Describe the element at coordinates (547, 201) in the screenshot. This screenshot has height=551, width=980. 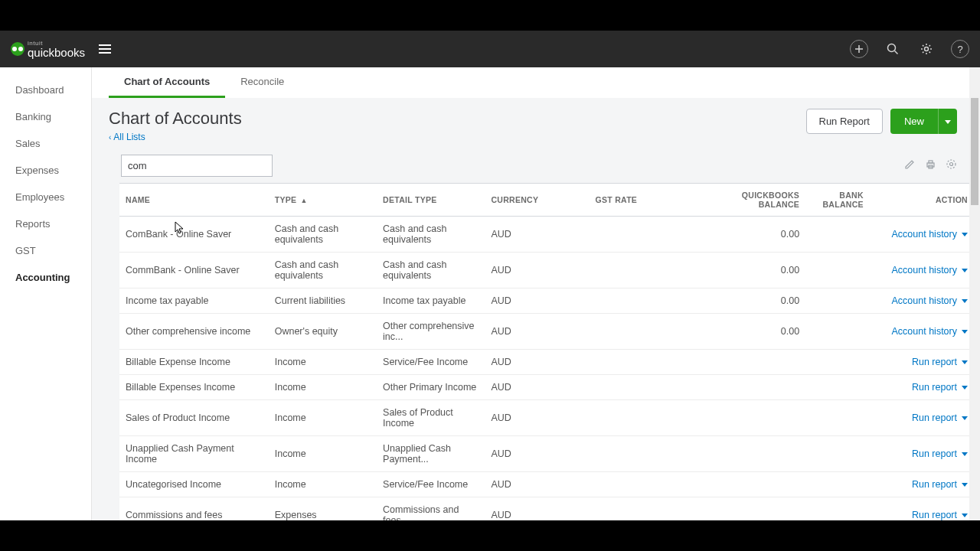
I see `table-header-row: NAME TYPE ▲ DETAIL TYPE CURRENCY GST RAT…` at that location.